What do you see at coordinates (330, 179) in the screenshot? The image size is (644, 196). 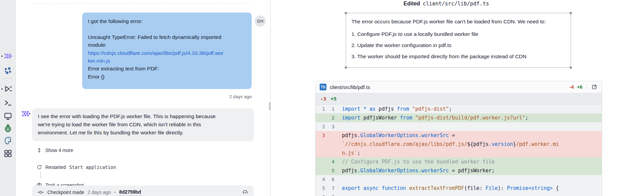 I see `line-number-new: 6` at bounding box center [330, 179].